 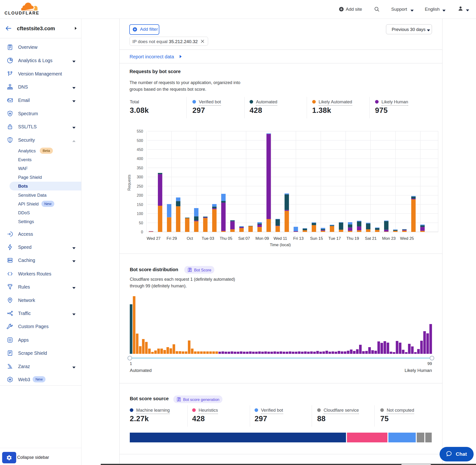 What do you see at coordinates (208, 238) in the screenshot?
I see `svg-text: Tue 03` at bounding box center [208, 238].